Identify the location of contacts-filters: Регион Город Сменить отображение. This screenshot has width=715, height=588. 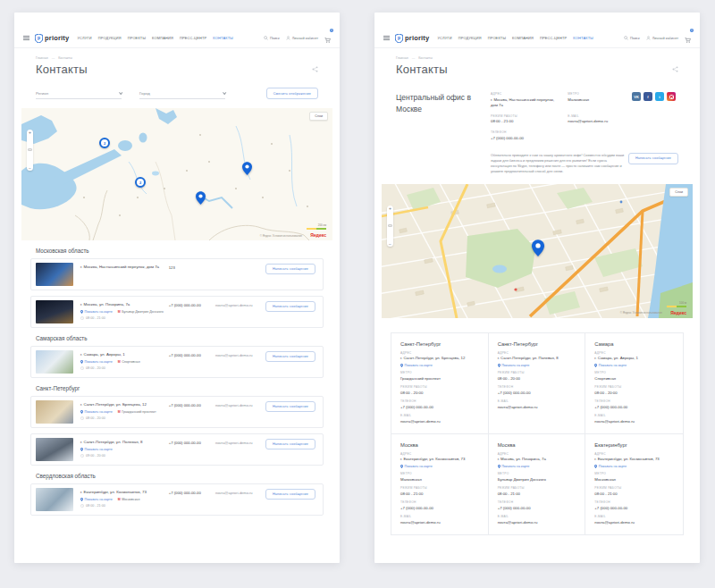
(177, 93).